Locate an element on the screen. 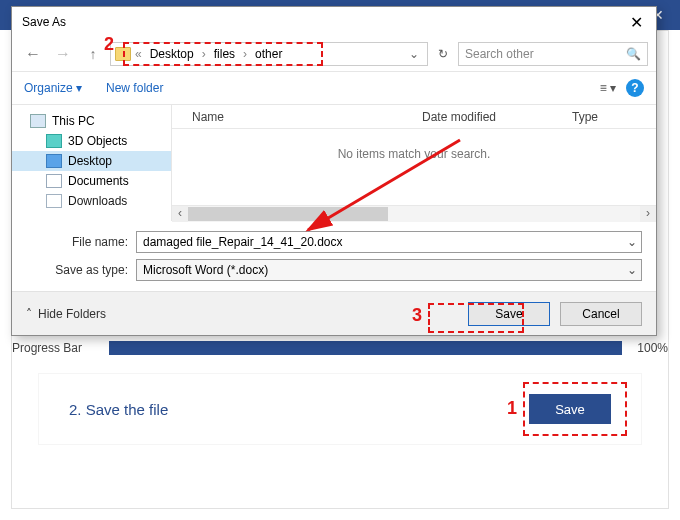 The width and height of the screenshot is (680, 520). tree-label: 3D Objects is located at coordinates (98, 141).